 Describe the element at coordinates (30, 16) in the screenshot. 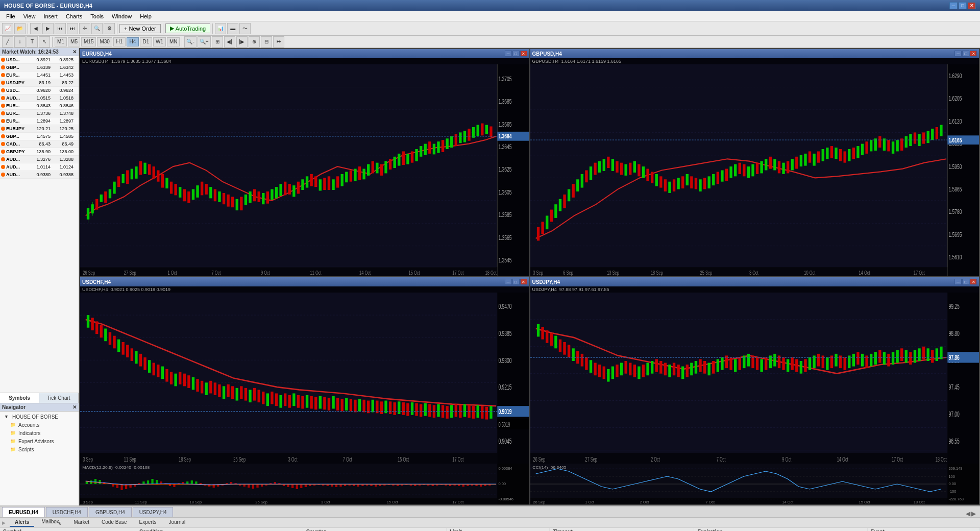

I see `menu-view: View` at that location.